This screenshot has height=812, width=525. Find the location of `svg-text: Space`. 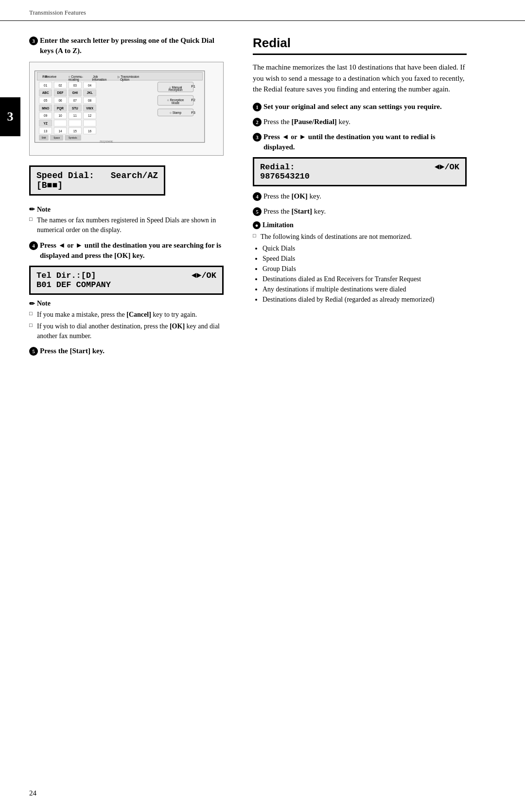

svg-text: Space is located at coordinates (56, 138).